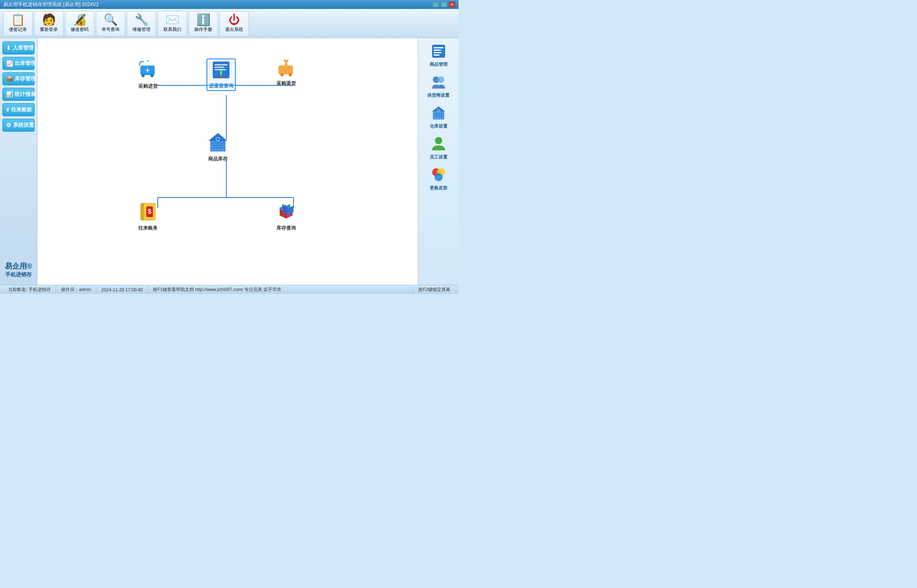 This screenshot has width=917, height=588. Describe the element at coordinates (148, 228) in the screenshot. I see `wanglai-zhangwu-label: 往来账务` at that location.